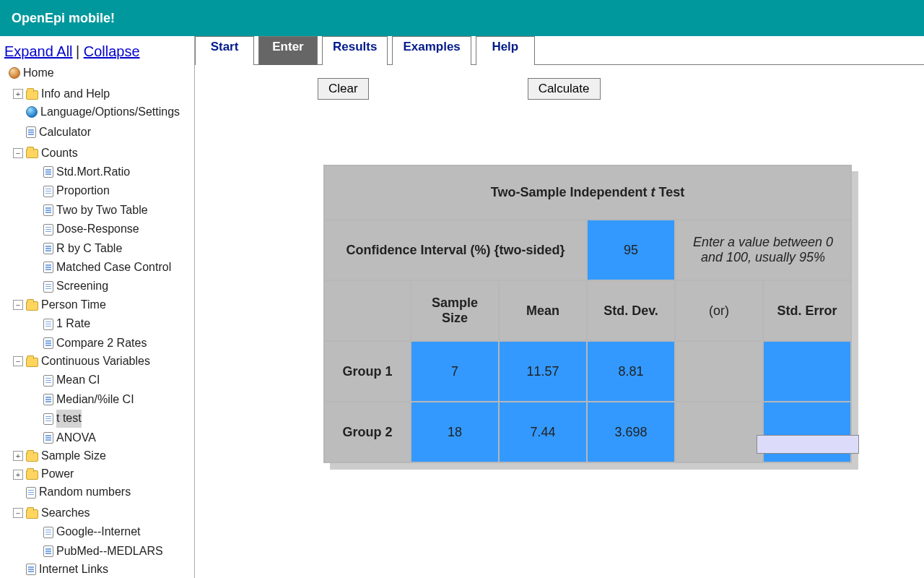 The width and height of the screenshot is (924, 578). Describe the element at coordinates (59, 457) in the screenshot. I see `tree-samplesize: +Sample Size` at that location.